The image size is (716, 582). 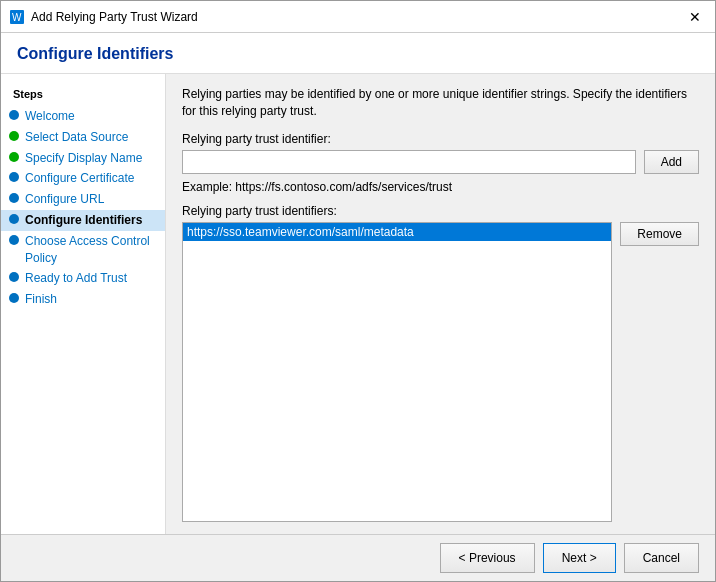 What do you see at coordinates (83, 116) in the screenshot?
I see `sidebar-item-welcome: Welcome` at bounding box center [83, 116].